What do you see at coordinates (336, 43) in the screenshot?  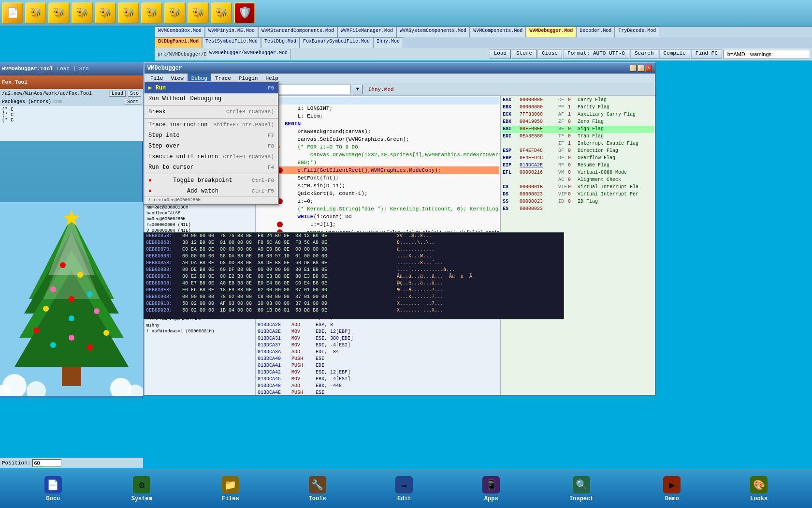 I see `tab-foxbinary: FoxBinarySymbolFile.Mod` at bounding box center [336, 43].